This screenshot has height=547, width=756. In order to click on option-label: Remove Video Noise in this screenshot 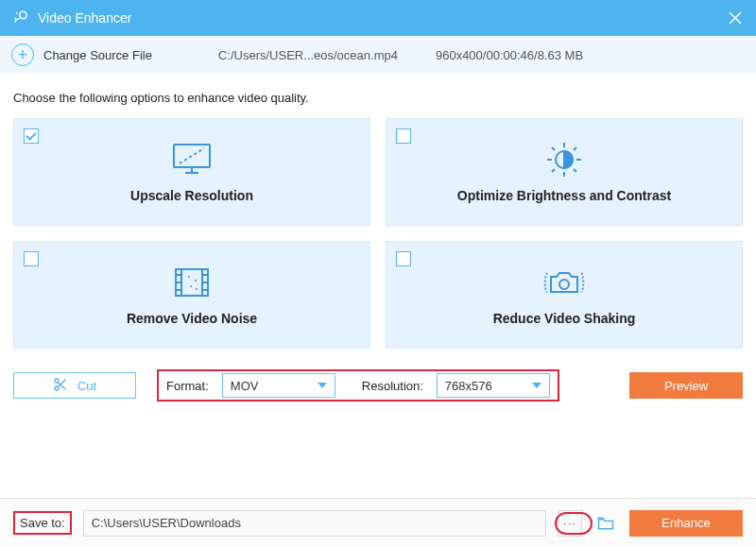, I will do `click(192, 318)`.